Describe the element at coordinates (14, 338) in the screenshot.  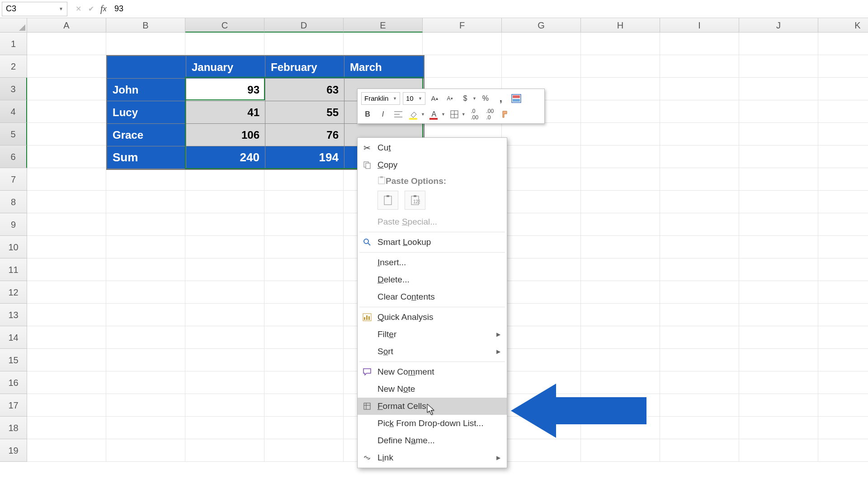
I see `row-header: 14` at that location.